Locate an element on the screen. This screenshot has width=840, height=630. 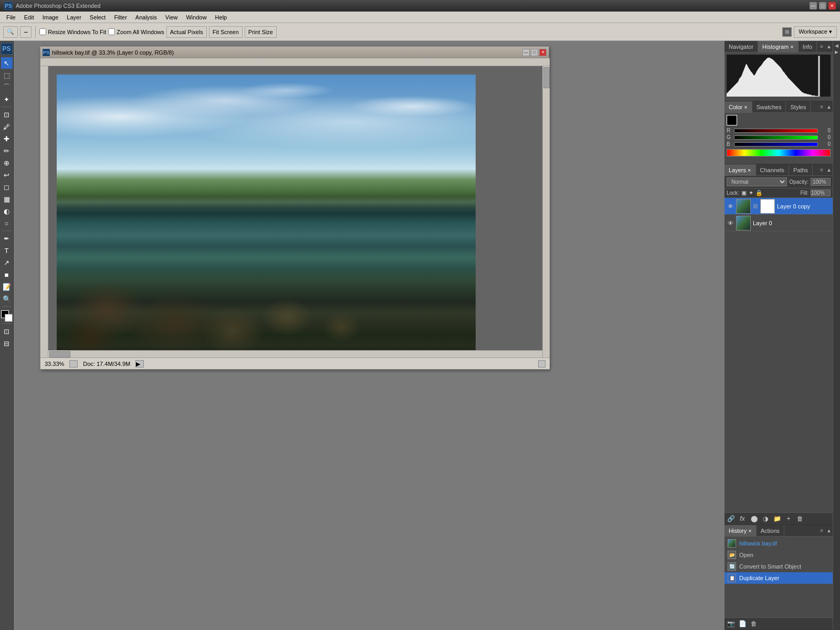
zoom-all-checkbox: Zoom All Windows is located at coordinates (136, 32).